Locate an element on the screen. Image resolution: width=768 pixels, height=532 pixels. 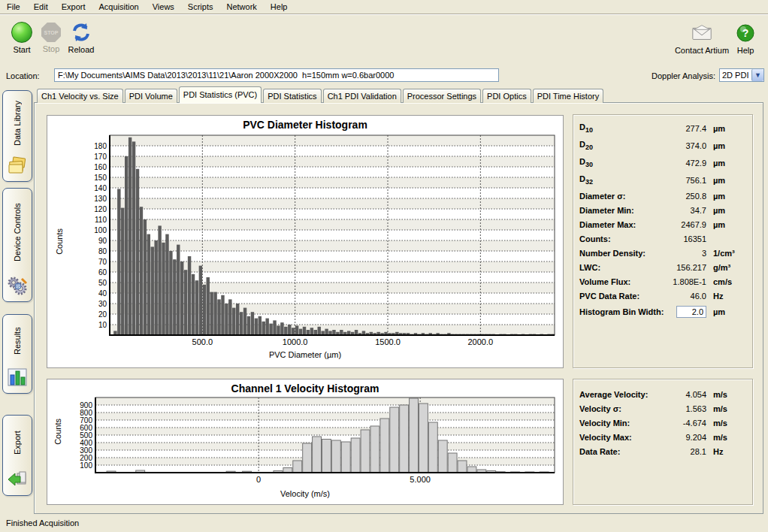
velocity-stat-row: Average Velocity:4.054m/s is located at coordinates (663, 394).